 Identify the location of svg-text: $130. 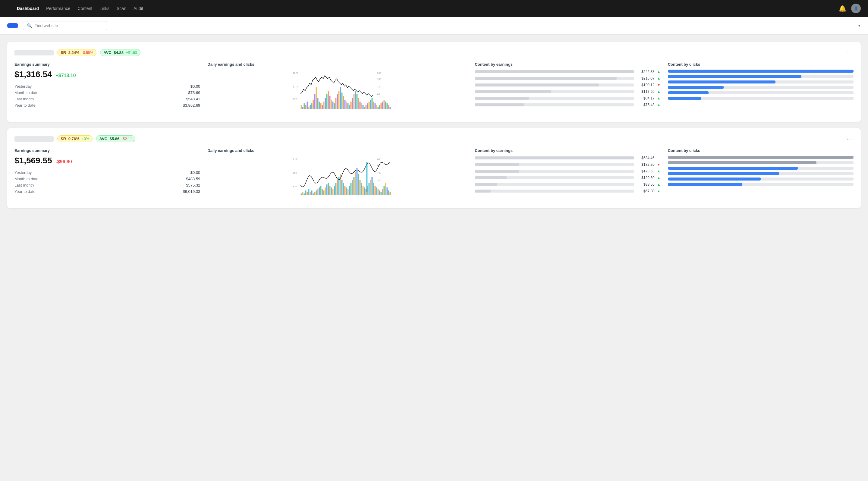
(296, 159).